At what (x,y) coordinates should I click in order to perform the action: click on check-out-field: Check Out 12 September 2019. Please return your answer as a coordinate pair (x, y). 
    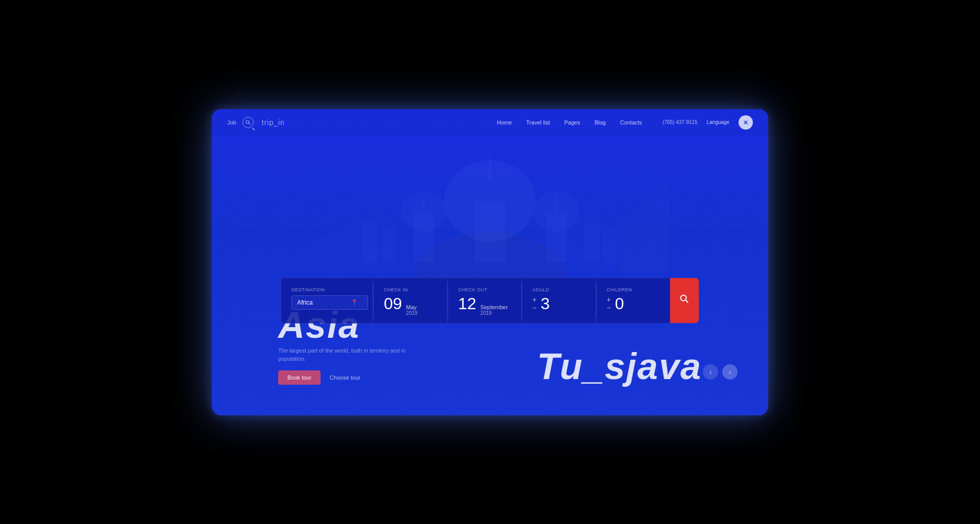
    Looking at the image, I should click on (485, 301).